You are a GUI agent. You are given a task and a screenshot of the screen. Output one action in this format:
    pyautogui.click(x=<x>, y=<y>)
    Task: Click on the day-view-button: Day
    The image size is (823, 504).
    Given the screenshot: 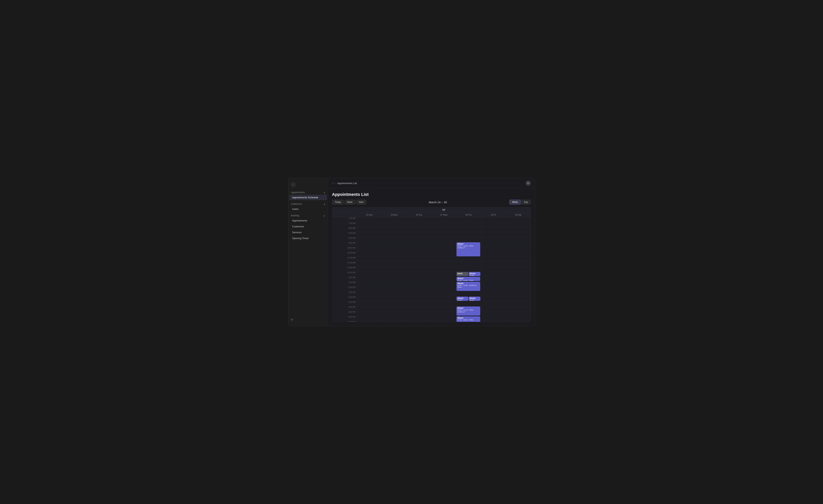 What is the action you would take?
    pyautogui.click(x=526, y=202)
    